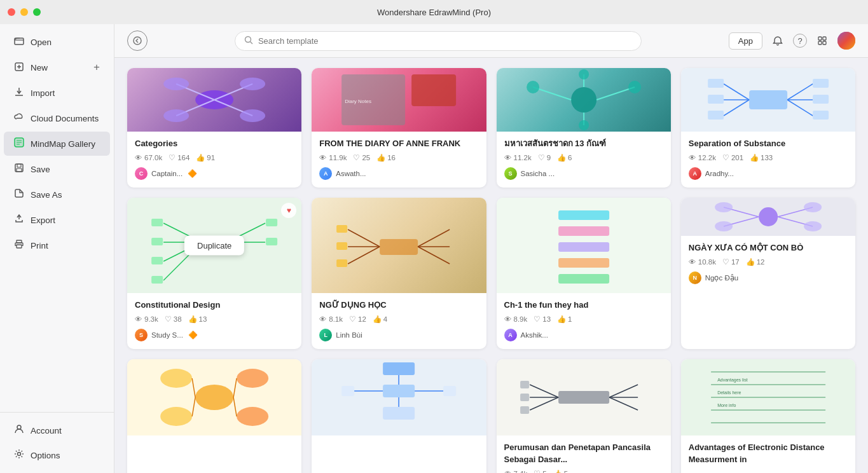 This screenshot has height=473, width=868. I want to click on card-ch1: Ch-1 the fun they had 👁 8.9k ♡ 13 👍 1 A …, so click(584, 273).